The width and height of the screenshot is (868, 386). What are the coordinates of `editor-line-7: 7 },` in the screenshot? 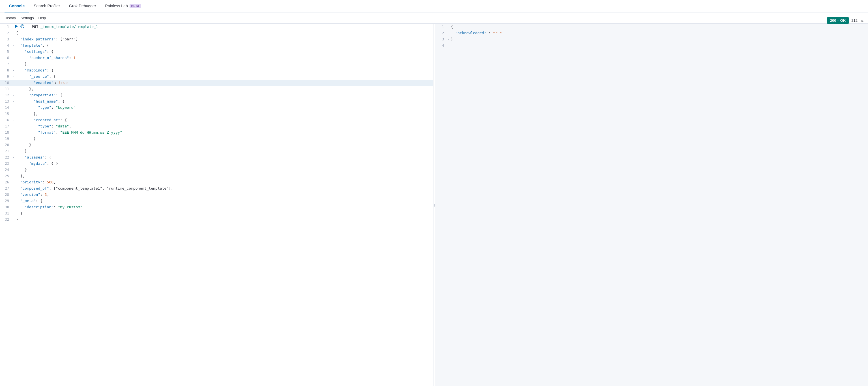 It's located at (216, 64).